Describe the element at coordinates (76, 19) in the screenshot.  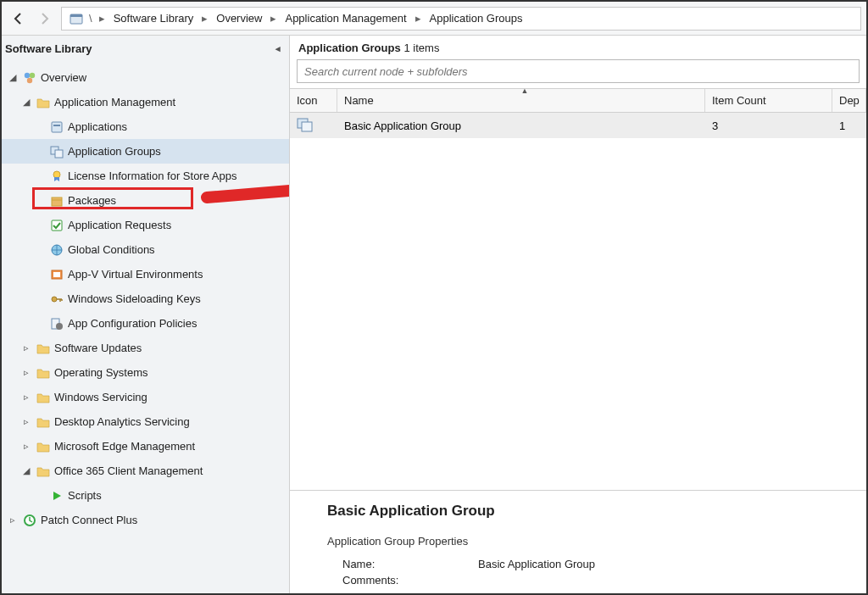
I see `home-icon` at that location.